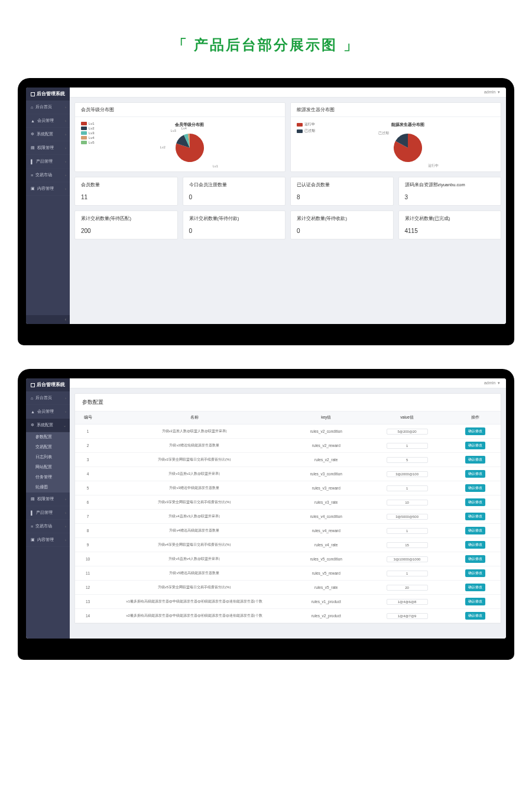 The width and height of the screenshot is (532, 810). Describe the element at coordinates (87, 138) in the screenshot. I see `legend-item: Lv4` at that location.